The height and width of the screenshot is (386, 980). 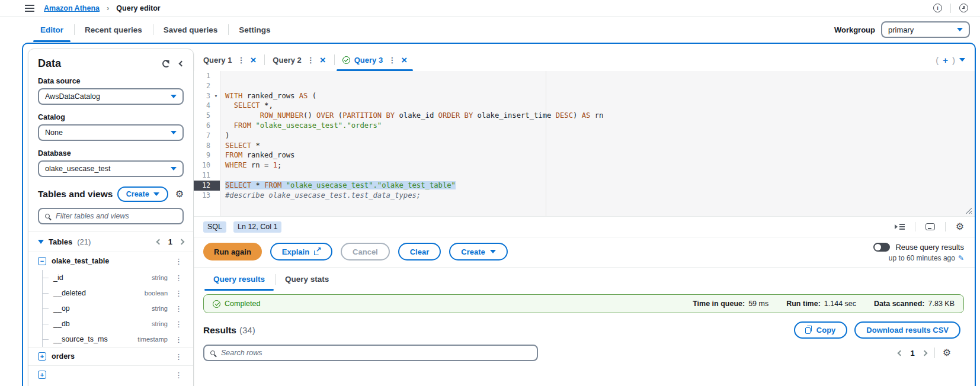 What do you see at coordinates (111, 133) in the screenshot?
I see `catalog-select: None` at bounding box center [111, 133].